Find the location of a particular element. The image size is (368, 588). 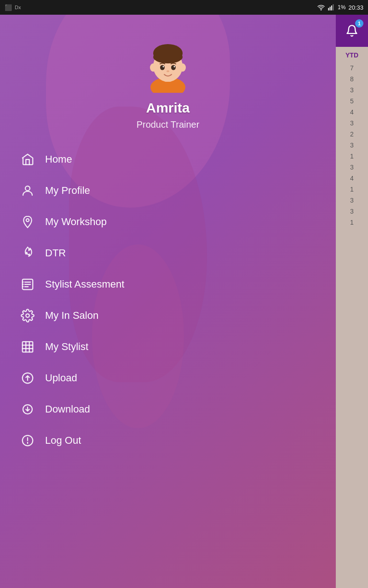

menu-label-dtr: DTR is located at coordinates (55, 253).